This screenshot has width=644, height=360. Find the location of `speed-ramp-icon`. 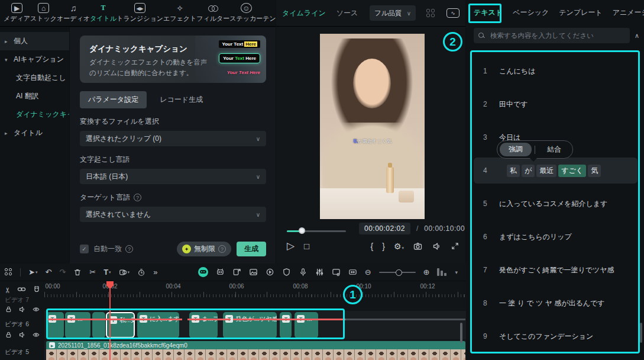

speed-ramp-icon is located at coordinates (270, 272).